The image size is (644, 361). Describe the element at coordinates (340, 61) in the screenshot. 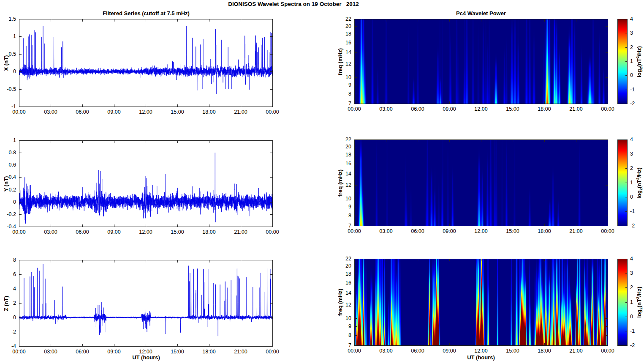

I see `freq-ylabel-top: freq (mHz)` at that location.